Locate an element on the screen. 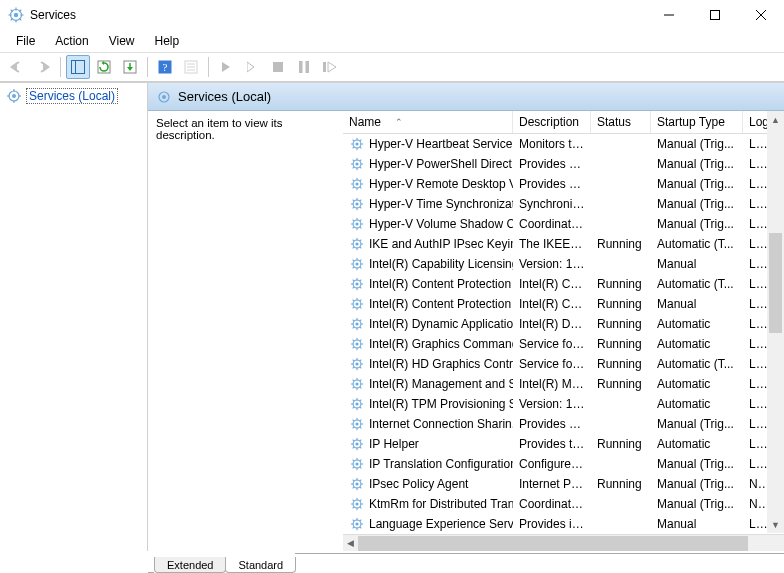 Image resolution: width=784 pixels, height=573 pixels. menu-action: Action is located at coordinates (72, 41).